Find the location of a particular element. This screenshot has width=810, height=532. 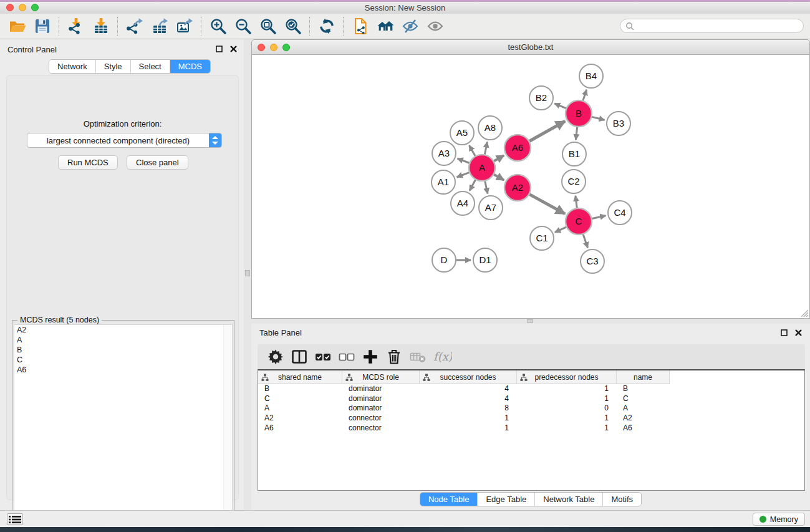

main-titlebar: Session: New Session is located at coordinates (405, 8).